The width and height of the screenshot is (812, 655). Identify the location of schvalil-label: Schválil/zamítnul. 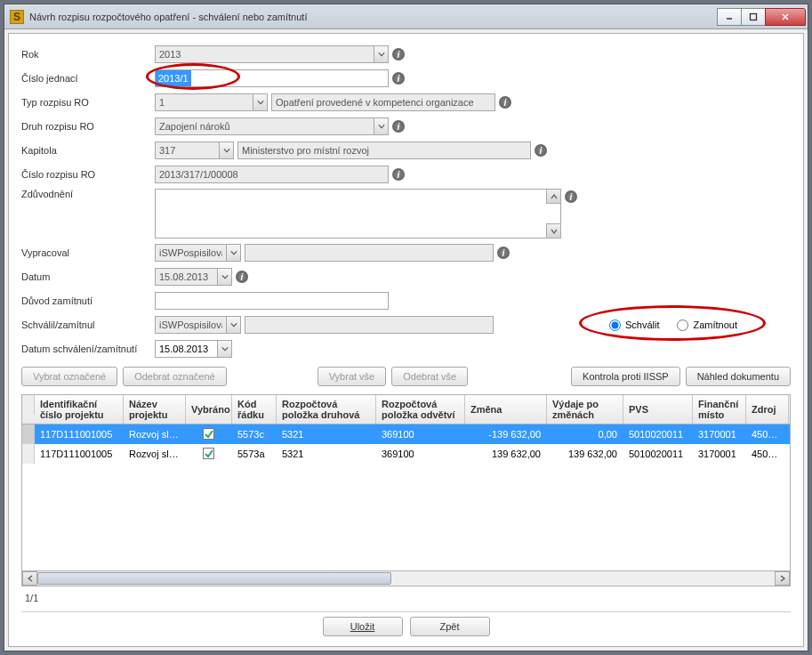
(88, 325).